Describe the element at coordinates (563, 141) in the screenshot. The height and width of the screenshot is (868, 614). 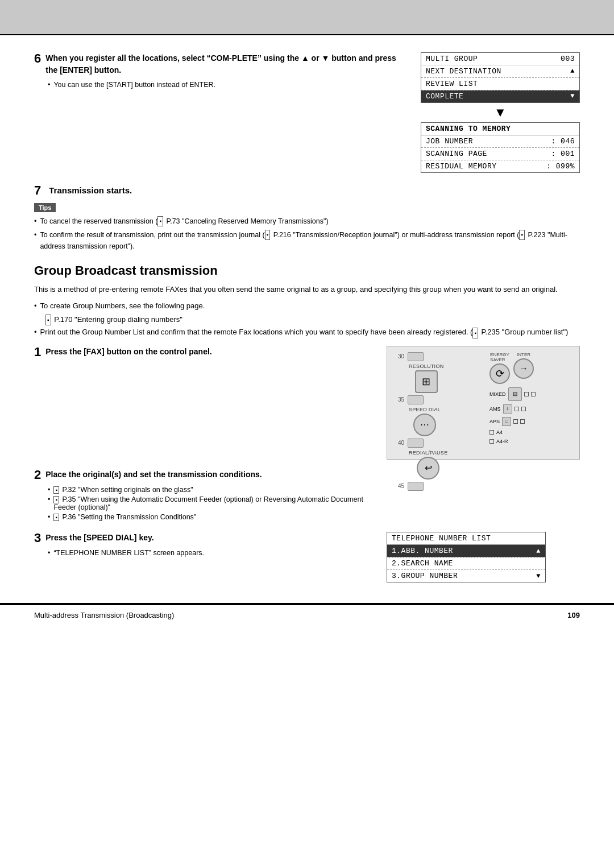
I see `lcd2-jobnumber-value: : 046` at that location.